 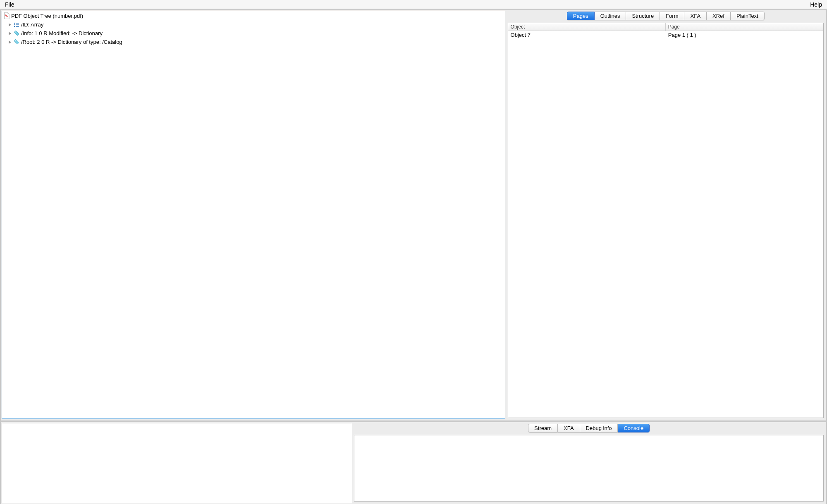 I want to click on menu-help: Help, so click(x=816, y=5).